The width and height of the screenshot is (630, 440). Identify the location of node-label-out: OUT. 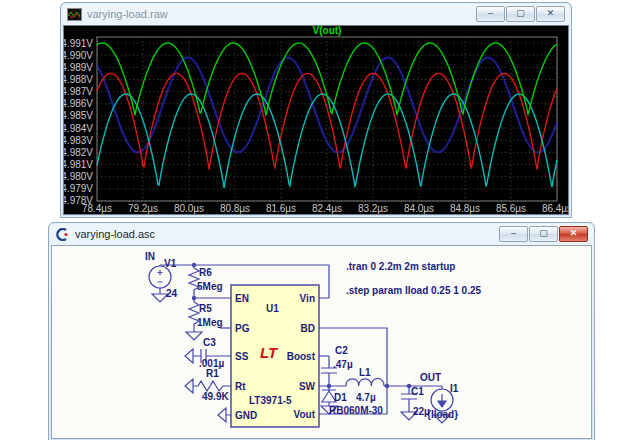
(430, 378).